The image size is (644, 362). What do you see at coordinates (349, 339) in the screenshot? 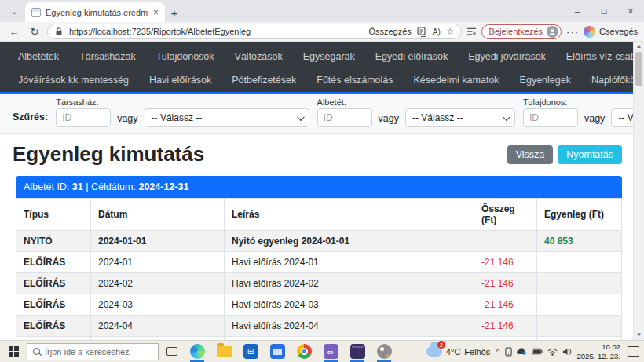
I see `cell-leiras: Havi előírás 2024-05` at bounding box center [349, 339].